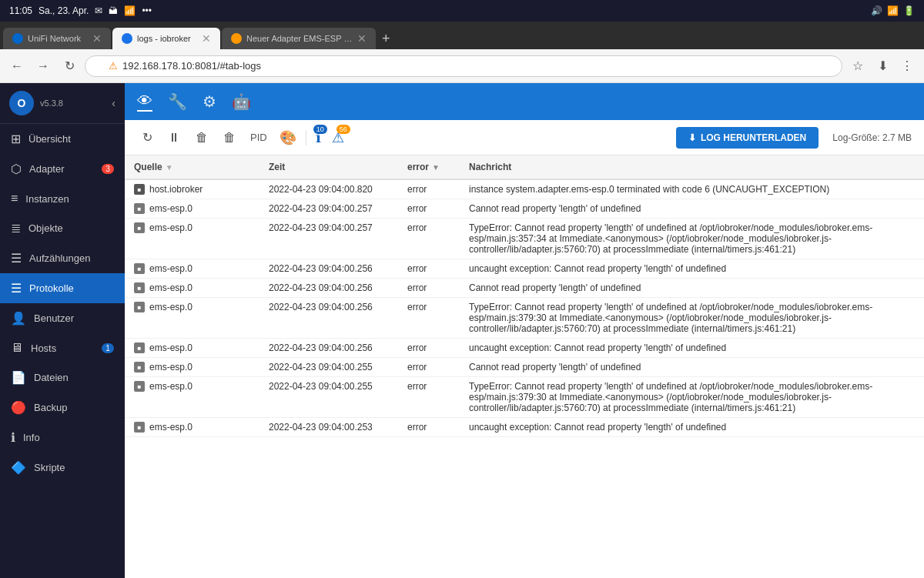 The height and width of the screenshot is (578, 924). What do you see at coordinates (145, 102) in the screenshot?
I see `top-nav-eye: 👁` at bounding box center [145, 102].